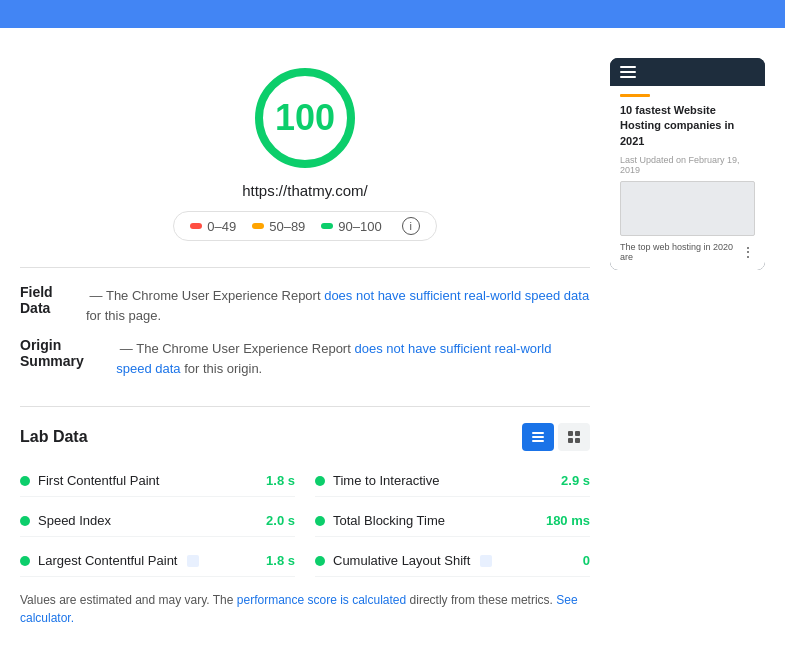 The height and width of the screenshot is (648, 785). I want to click on origin-summary-title: Origin Summary, so click(64, 353).